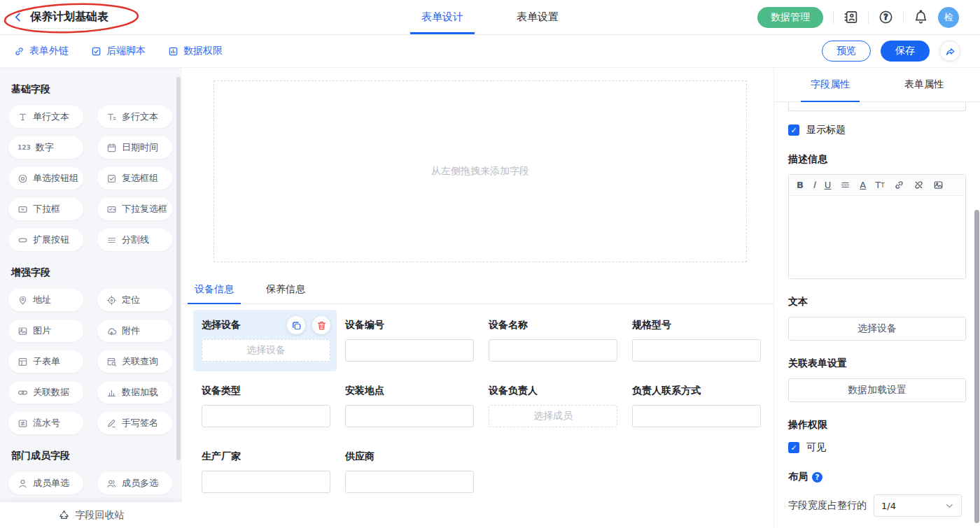 Image resolution: width=980 pixels, height=528 pixels. I want to click on italic-button: I, so click(814, 185).